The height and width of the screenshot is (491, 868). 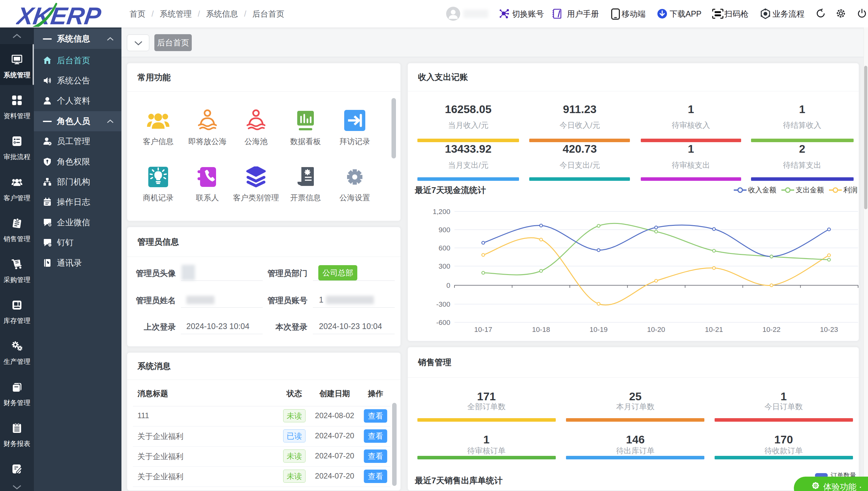 What do you see at coordinates (443, 304) in the screenshot?
I see `svg-text: -300` at bounding box center [443, 304].